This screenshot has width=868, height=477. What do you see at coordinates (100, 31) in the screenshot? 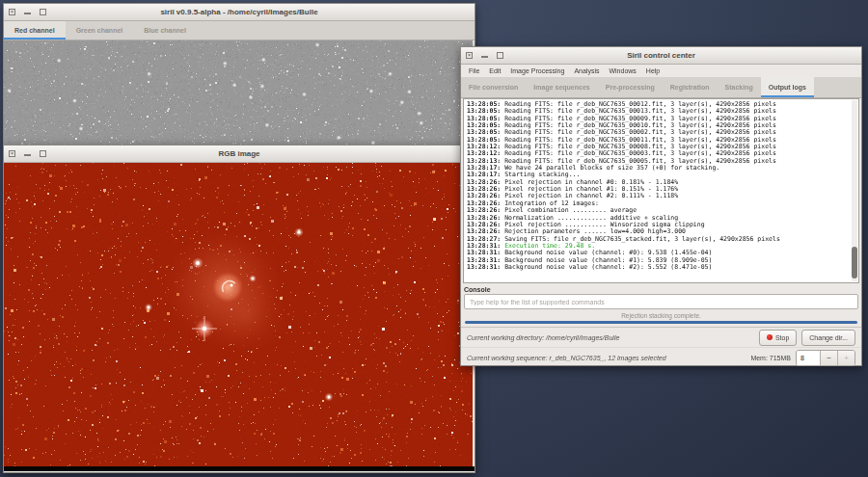
I see `tab-green-channel: Green channel` at bounding box center [100, 31].